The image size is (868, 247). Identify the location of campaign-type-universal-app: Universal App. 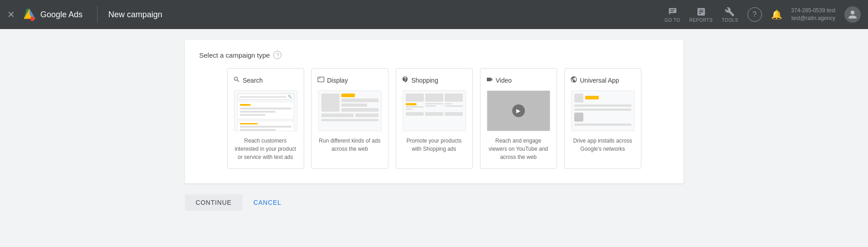
(603, 119).